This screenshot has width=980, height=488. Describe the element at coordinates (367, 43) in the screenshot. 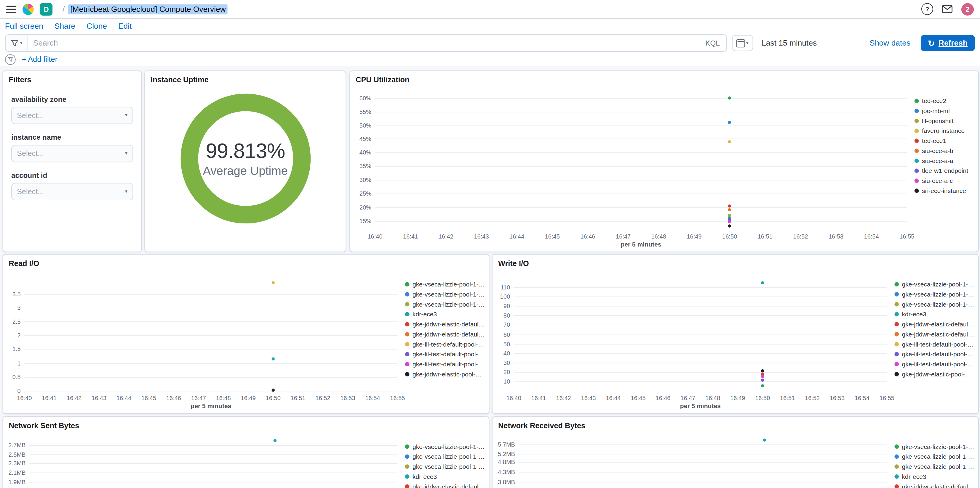

I see `search-input` at that location.